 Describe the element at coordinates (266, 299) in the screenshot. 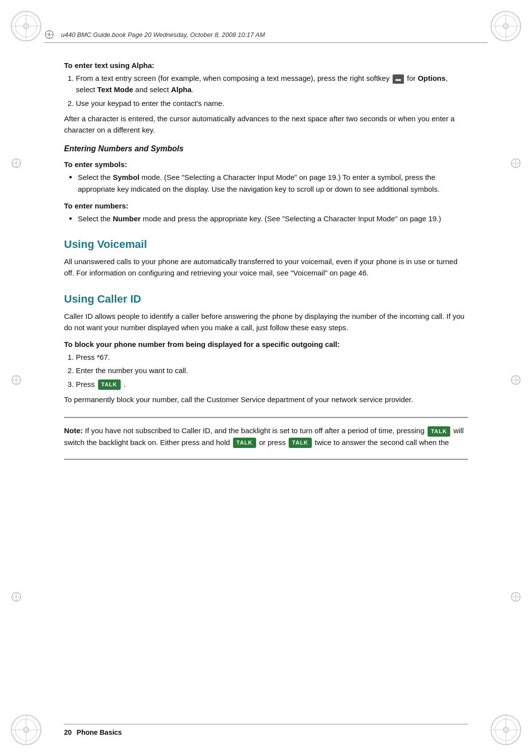

I see `using-caller-id-heading: Using Caller ID` at that location.